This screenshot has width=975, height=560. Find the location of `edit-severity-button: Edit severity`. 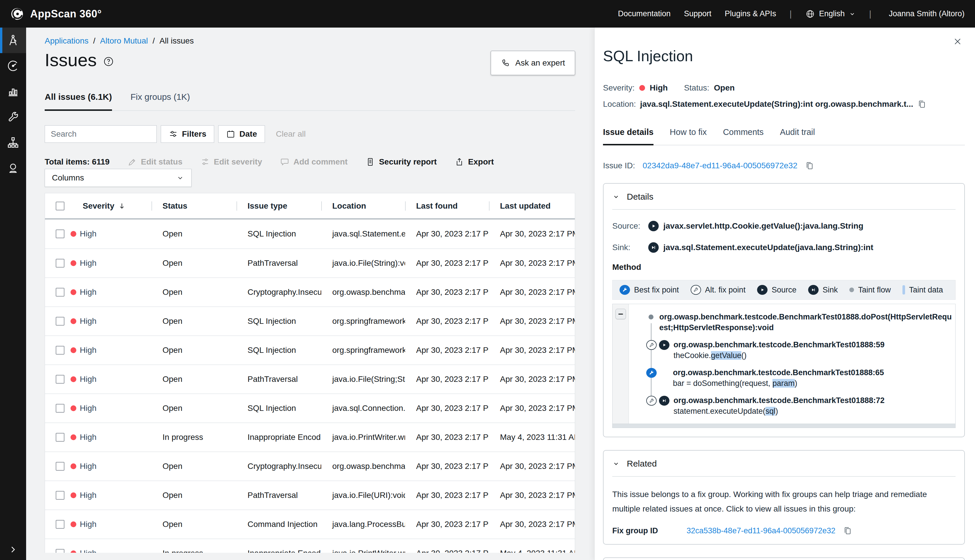

edit-severity-button: Edit severity is located at coordinates (232, 162).